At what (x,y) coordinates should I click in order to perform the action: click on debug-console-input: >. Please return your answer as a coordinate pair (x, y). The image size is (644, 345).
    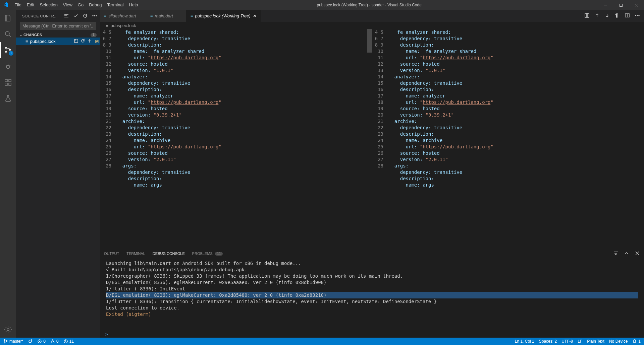
    Looking at the image, I should click on (372, 334).